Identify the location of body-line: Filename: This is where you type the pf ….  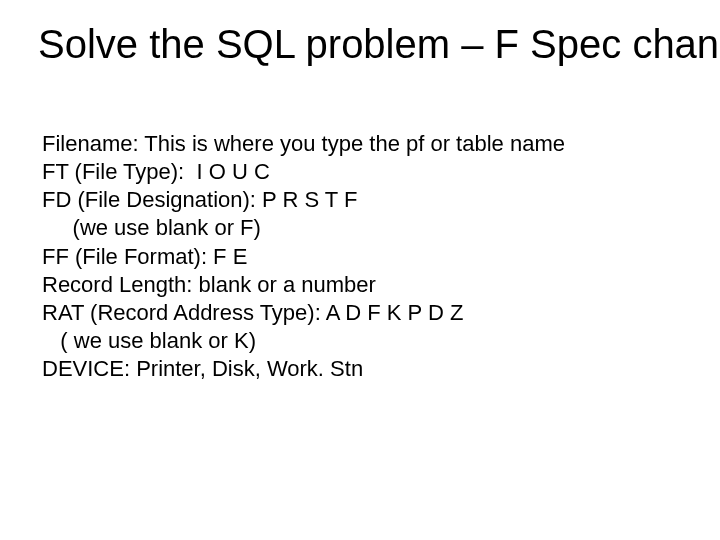
(352, 144).